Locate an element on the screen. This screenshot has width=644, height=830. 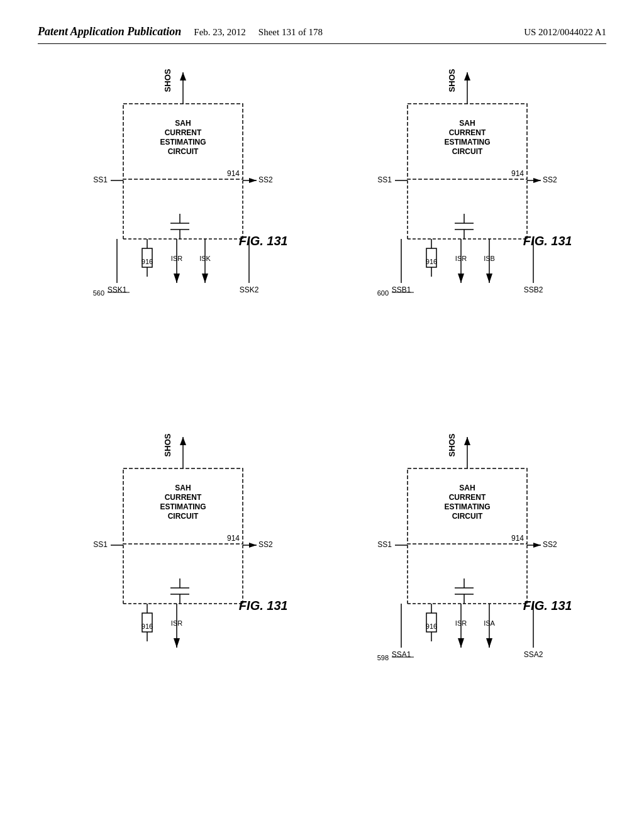
svg-text: FIG. 131C is located at coordinates (547, 606).